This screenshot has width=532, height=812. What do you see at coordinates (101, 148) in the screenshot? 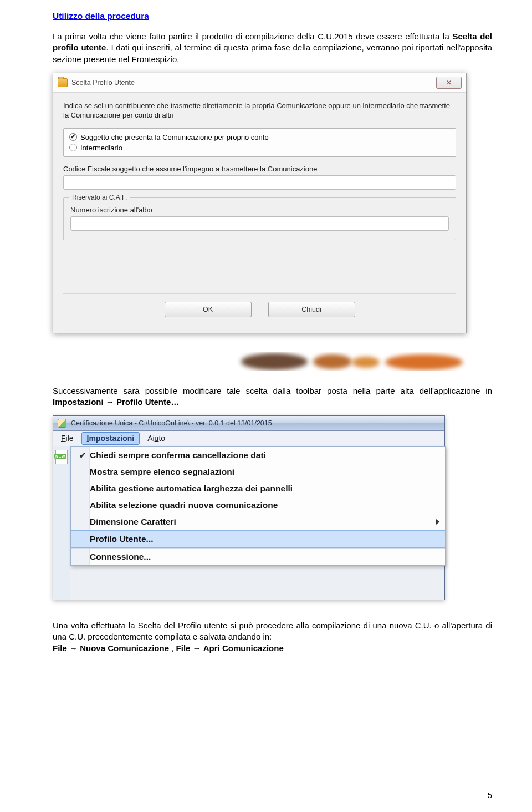
I see `radio-label-intermediario: Intermediario` at bounding box center [101, 148].